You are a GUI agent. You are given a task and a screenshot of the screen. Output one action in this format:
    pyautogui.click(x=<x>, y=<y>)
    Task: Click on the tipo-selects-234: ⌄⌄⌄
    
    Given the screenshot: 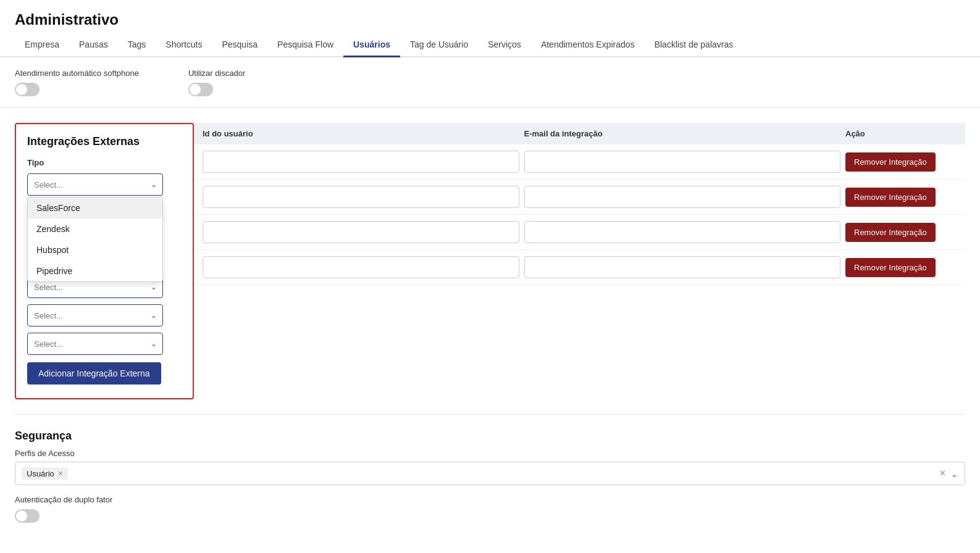 What is the action you would take?
    pyautogui.click(x=104, y=315)
    